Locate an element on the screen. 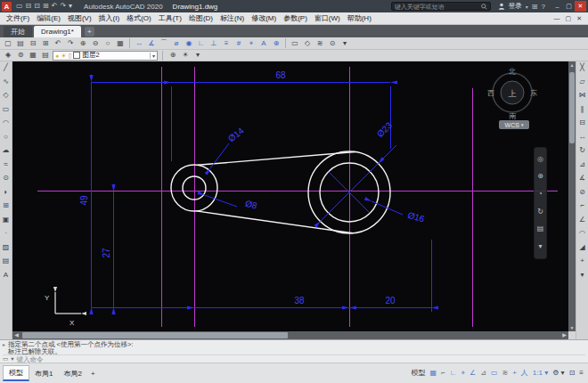 The height and width of the screenshot is (383, 588). modify-tool-icon: ⊘ is located at coordinates (583, 192).